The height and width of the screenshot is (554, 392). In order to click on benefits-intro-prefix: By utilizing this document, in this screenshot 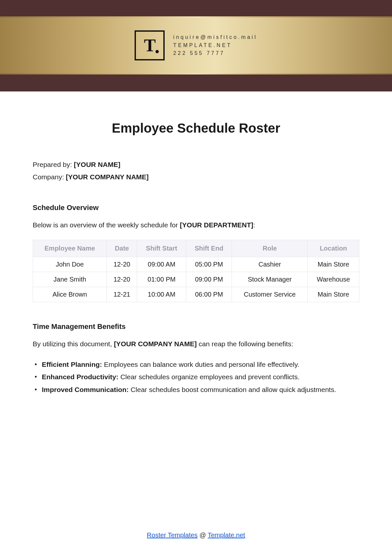, I will do `click(73, 344)`.